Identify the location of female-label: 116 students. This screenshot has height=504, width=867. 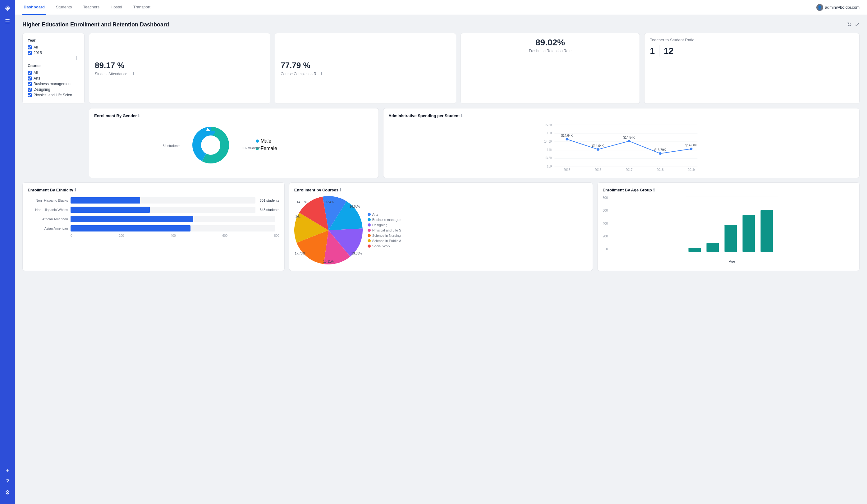
(250, 148).